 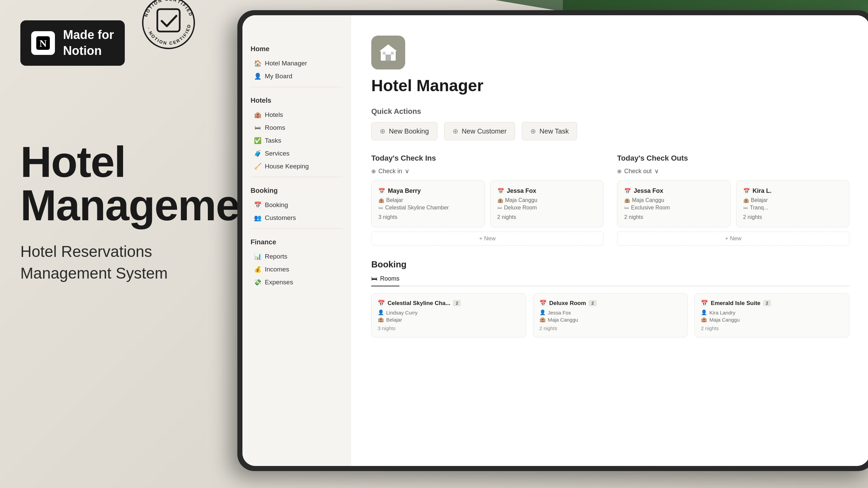 I want to click on sidebar-item-customers: 👥 Customers, so click(x=296, y=218).